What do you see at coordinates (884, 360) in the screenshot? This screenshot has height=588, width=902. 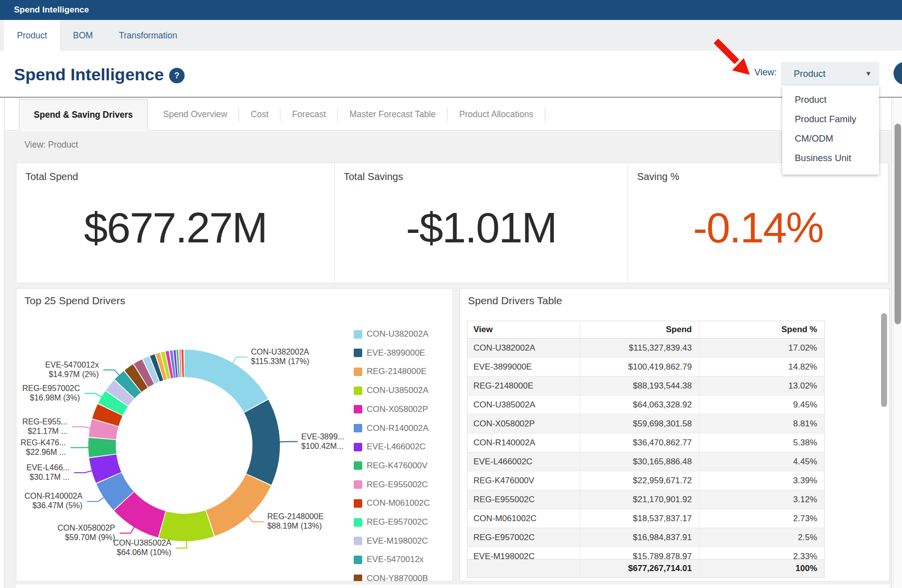 I see `table-scrollbar-thumb` at bounding box center [884, 360].